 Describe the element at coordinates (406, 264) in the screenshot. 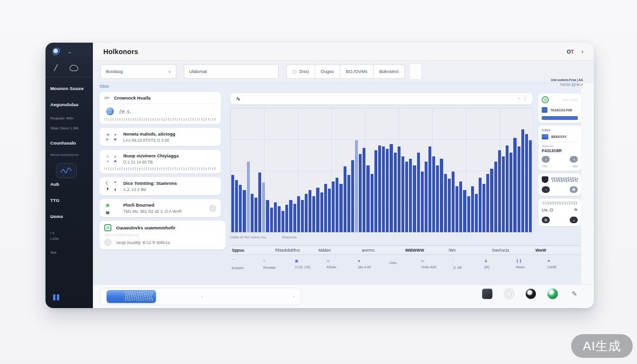

I see `table-cell: Ustu` at that location.